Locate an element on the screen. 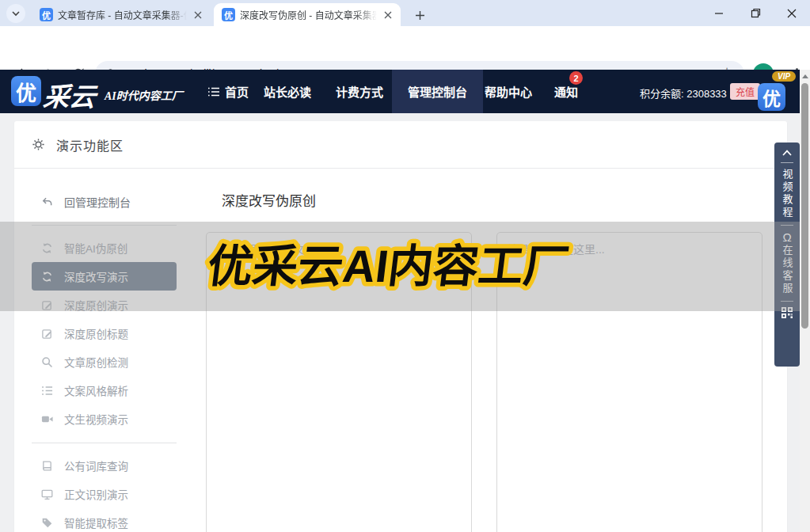 The image size is (810, 532). sidebar-item-label: 深度原创标题 is located at coordinates (97, 333).